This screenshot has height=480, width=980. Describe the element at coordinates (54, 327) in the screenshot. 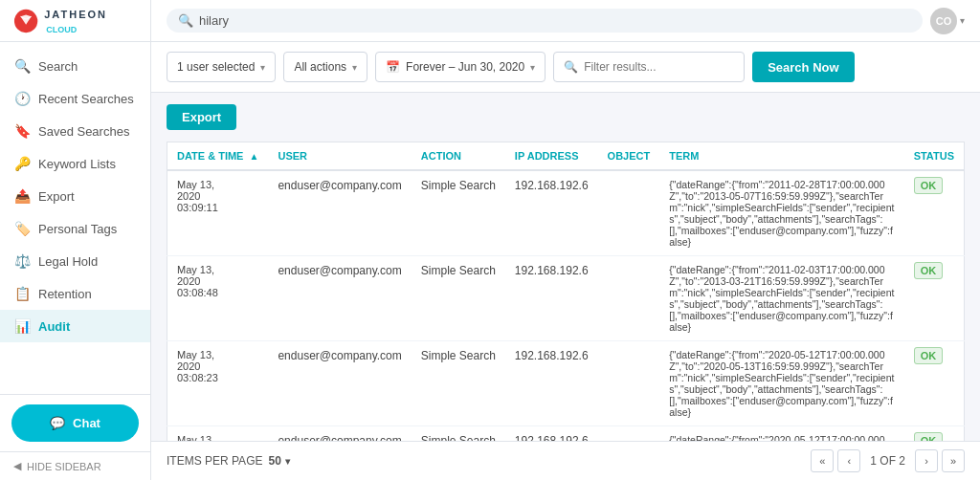

I see `sidebar-label-audit: Audit` at that location.